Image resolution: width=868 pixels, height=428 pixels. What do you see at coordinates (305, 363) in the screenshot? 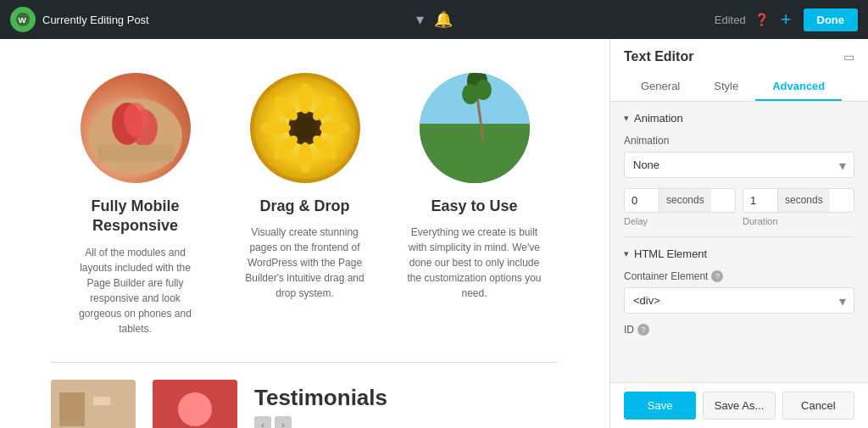
I see `section-divider` at bounding box center [305, 363].